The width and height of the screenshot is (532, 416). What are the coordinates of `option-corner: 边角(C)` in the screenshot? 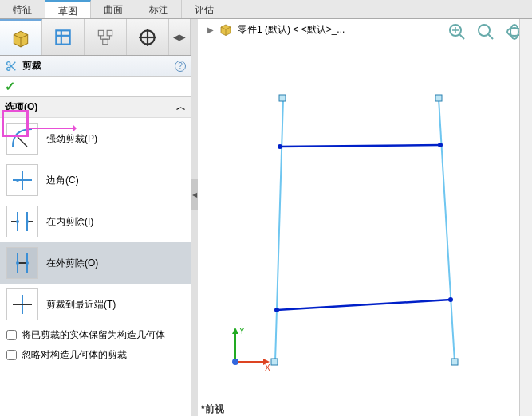 It's located at (96, 180).